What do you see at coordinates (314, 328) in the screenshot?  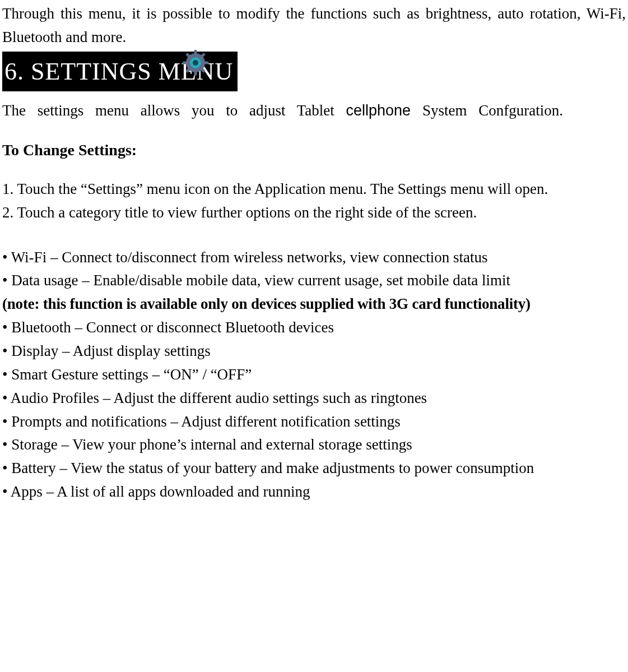 I see `bullet-bluetooth: • Bluetooth – Connect or disconnect Blue…` at bounding box center [314, 328].